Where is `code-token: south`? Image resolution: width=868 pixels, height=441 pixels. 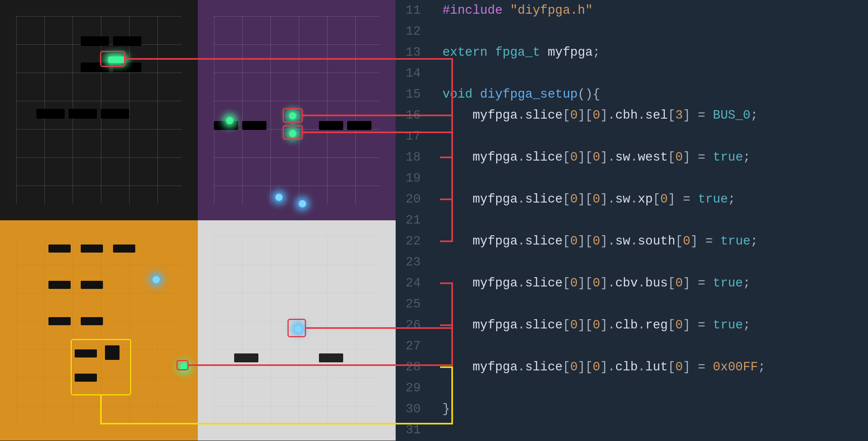
code-token: south is located at coordinates (656, 241).